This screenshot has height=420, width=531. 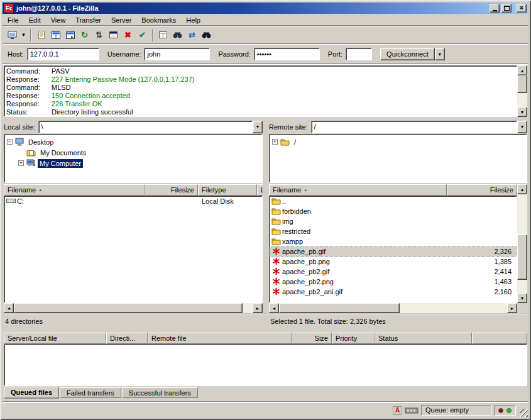 What do you see at coordinates (393, 272) in the screenshot?
I see `remote-file-row: apache_pb2.gif 2,414` at bounding box center [393, 272].